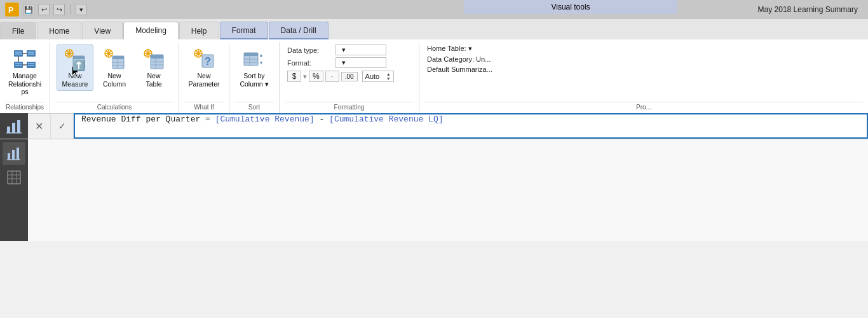 This screenshot has height=318, width=868. Describe the element at coordinates (18, 31) in the screenshot. I see `tab-file: File` at that location.